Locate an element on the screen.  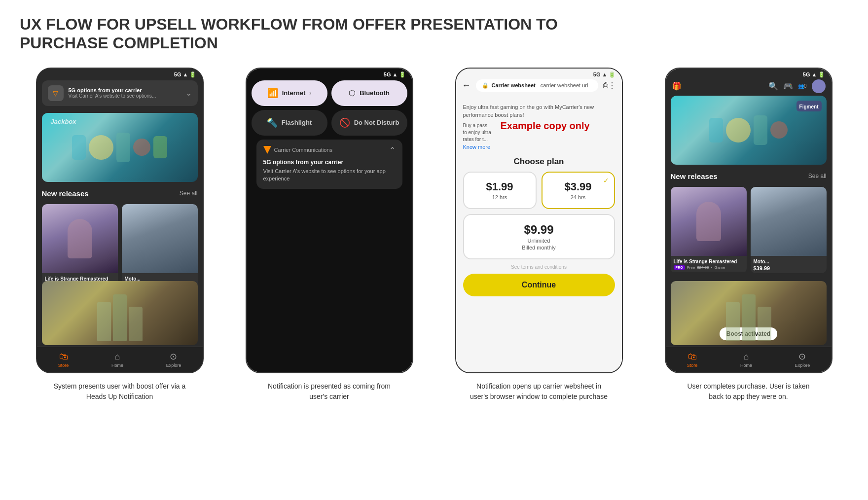
s4-game-card-2: Moto... $39.99 is located at coordinates (789, 230).